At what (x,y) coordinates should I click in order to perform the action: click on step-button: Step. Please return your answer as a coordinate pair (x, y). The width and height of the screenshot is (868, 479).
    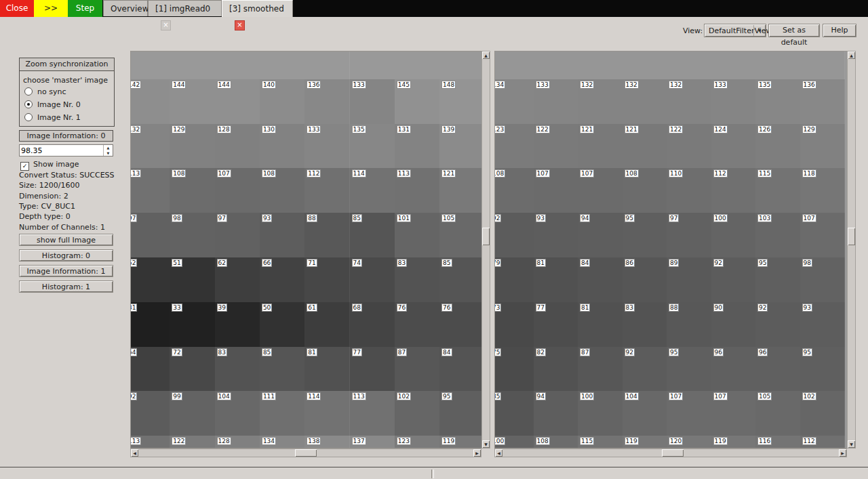
    Looking at the image, I should click on (85, 8).